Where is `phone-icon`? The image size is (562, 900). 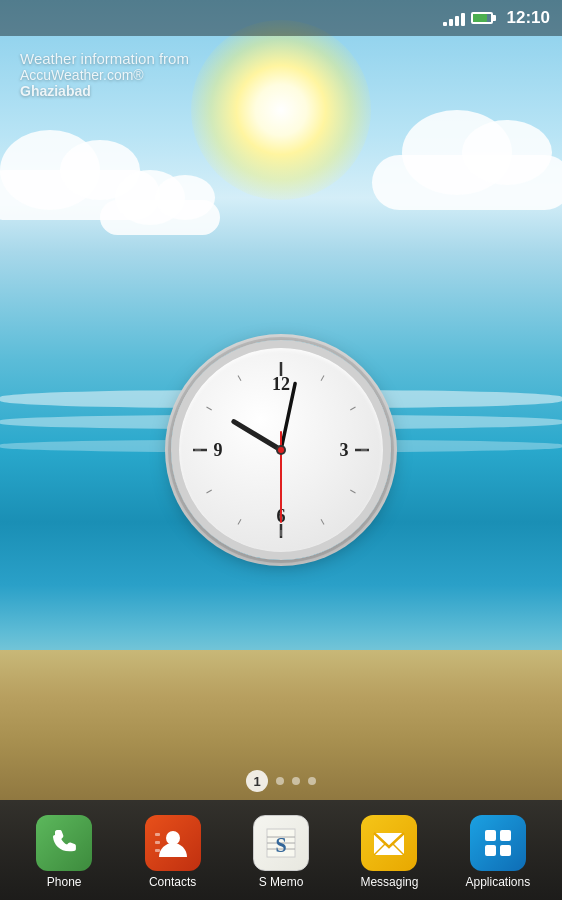 phone-icon is located at coordinates (64, 843).